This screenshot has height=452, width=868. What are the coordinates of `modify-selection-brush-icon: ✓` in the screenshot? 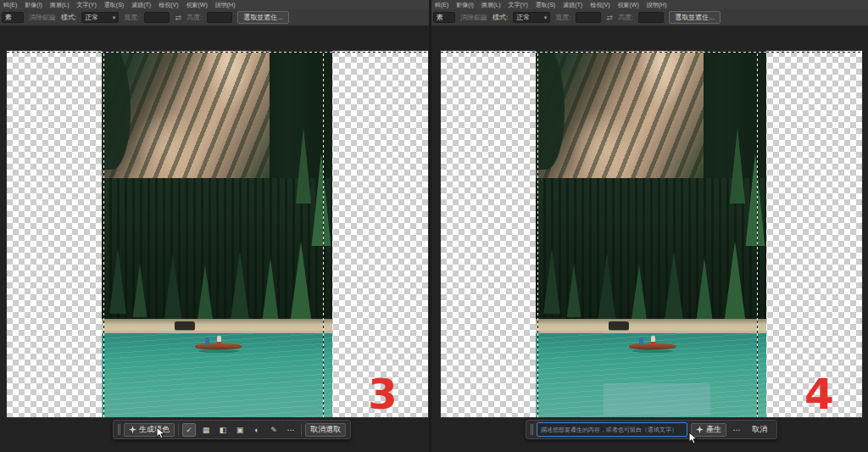 It's located at (189, 430).